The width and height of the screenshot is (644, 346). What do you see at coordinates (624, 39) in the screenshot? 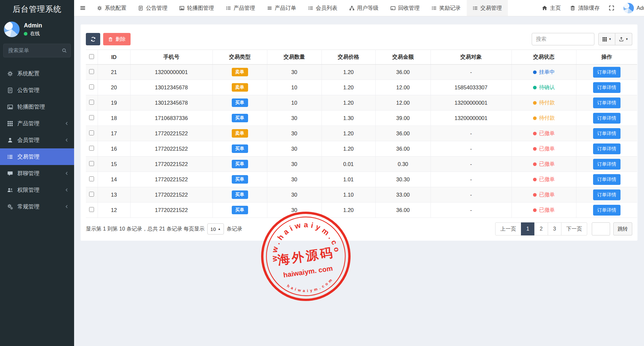
I see `export-dropdown-button: ▼` at bounding box center [624, 39].